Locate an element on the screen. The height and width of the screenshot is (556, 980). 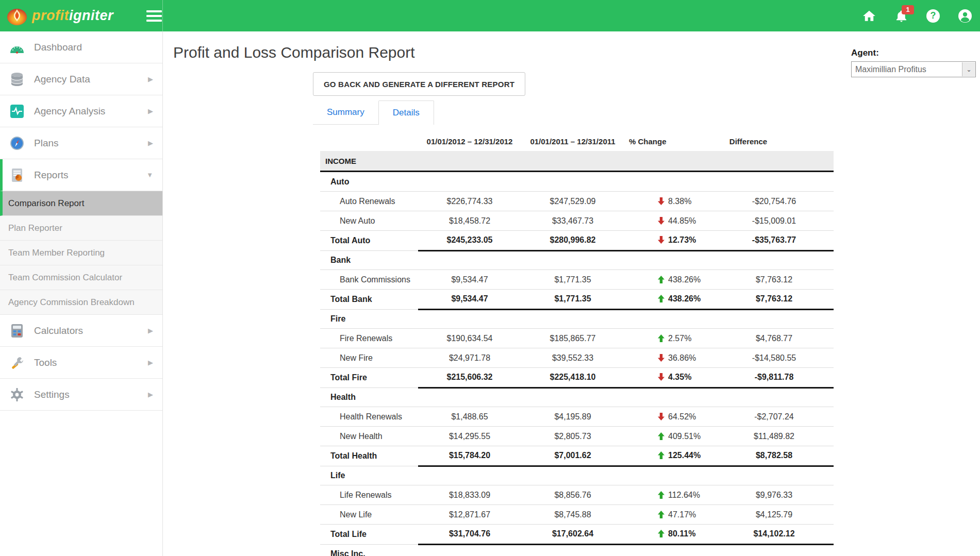
select-arrow-icon: ⌄ is located at coordinates (969, 69).